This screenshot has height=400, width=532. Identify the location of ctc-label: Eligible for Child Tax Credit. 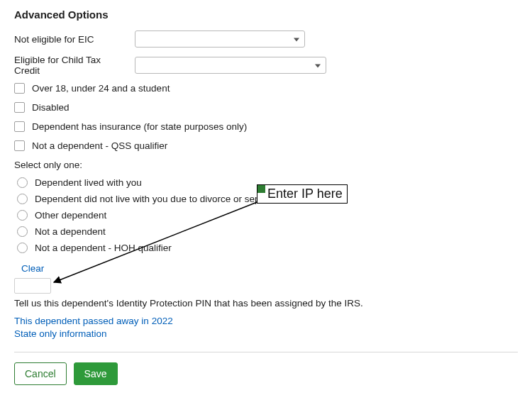
(71, 65).